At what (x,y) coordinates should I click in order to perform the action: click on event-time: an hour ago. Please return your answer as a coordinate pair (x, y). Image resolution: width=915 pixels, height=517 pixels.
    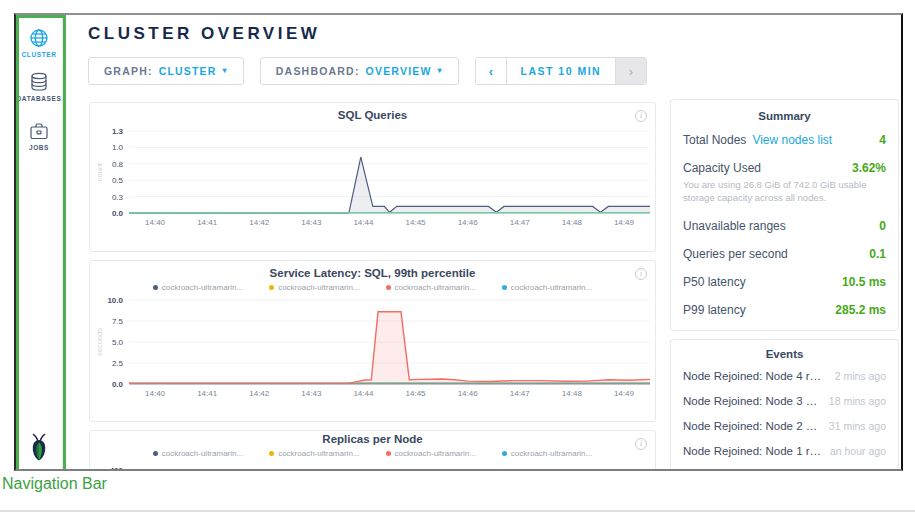
    Looking at the image, I should click on (854, 451).